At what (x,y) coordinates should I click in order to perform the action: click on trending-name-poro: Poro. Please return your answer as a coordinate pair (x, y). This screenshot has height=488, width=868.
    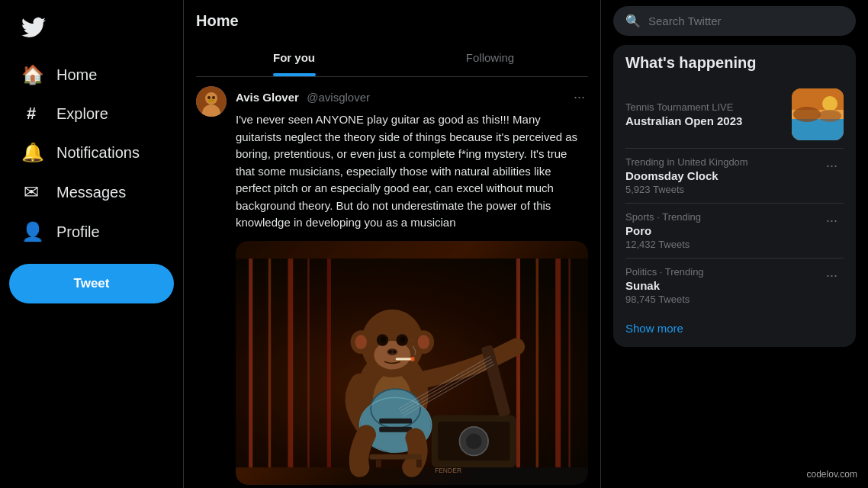
    Looking at the image, I should click on (664, 230).